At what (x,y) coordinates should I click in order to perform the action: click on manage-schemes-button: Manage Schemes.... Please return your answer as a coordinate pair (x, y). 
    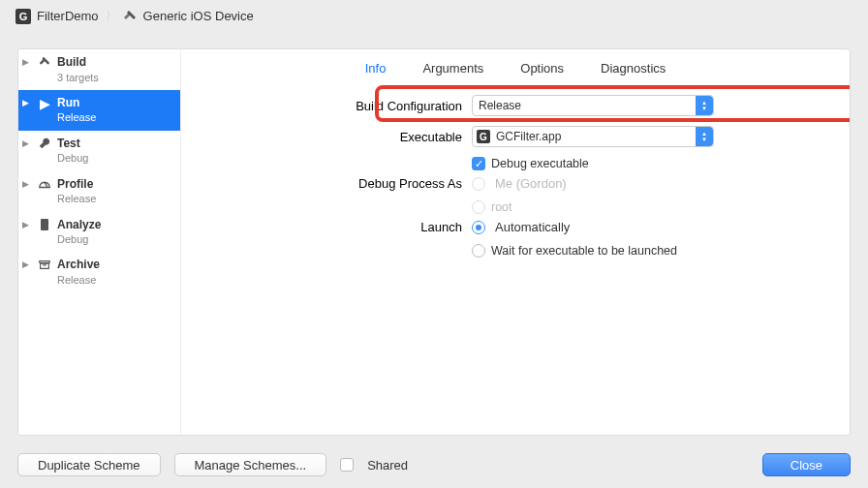
    Looking at the image, I should click on (251, 465).